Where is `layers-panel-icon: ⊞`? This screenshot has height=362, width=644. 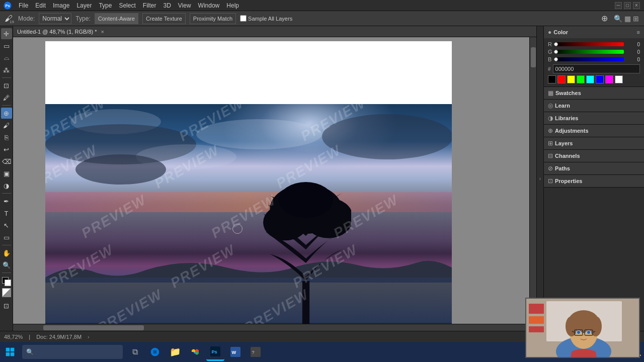
layers-panel-icon: ⊞ is located at coordinates (550, 143).